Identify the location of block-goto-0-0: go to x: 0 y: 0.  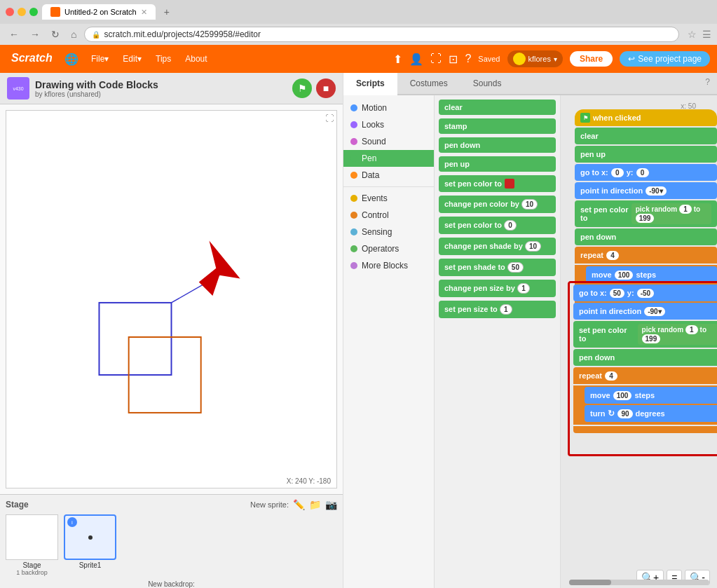
(646, 172).